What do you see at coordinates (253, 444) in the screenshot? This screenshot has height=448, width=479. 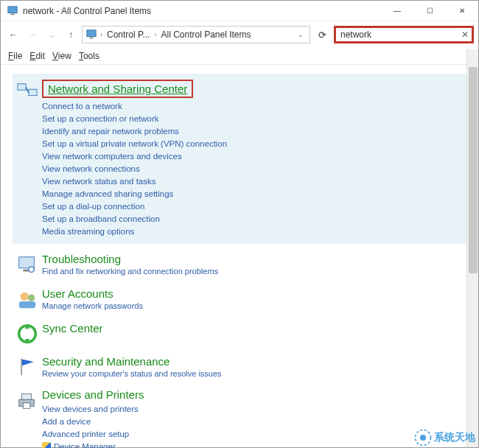 I see `link-device-manager: Device Manager` at bounding box center [253, 444].